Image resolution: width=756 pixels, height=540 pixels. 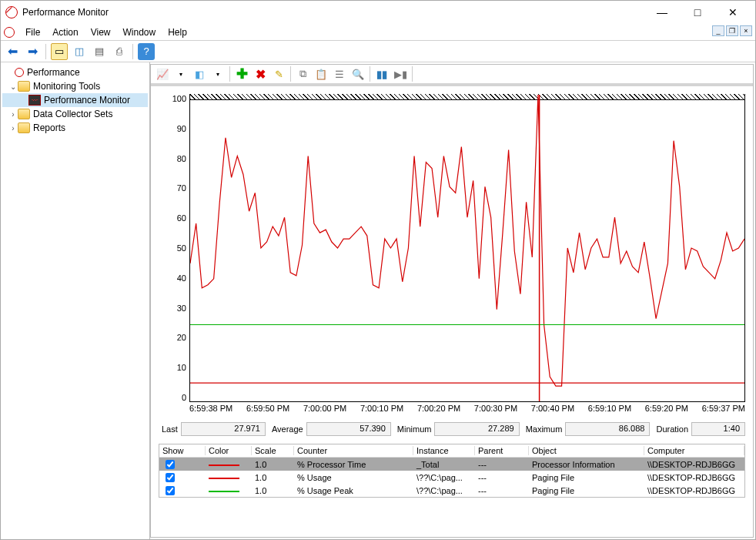 What do you see at coordinates (146, 52) in the screenshot?
I see `help-button: ?` at bounding box center [146, 52].